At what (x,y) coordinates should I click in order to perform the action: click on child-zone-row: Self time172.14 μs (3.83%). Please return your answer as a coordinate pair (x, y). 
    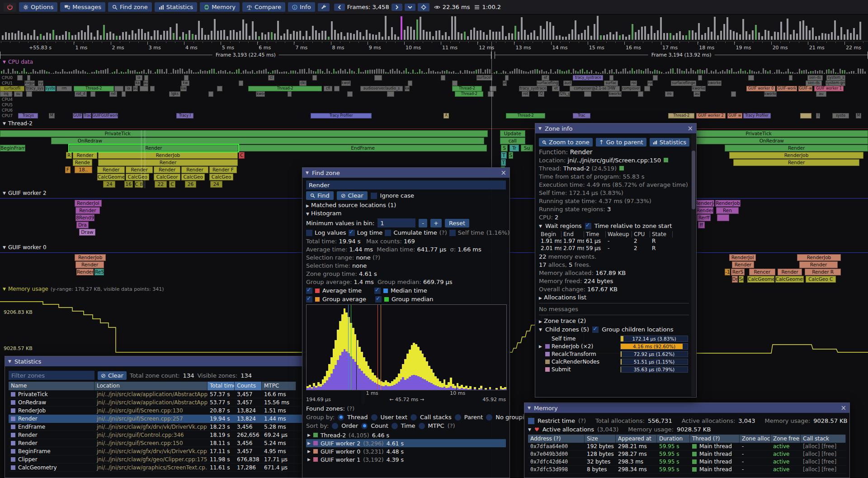
    Looking at the image, I should click on (614, 338).